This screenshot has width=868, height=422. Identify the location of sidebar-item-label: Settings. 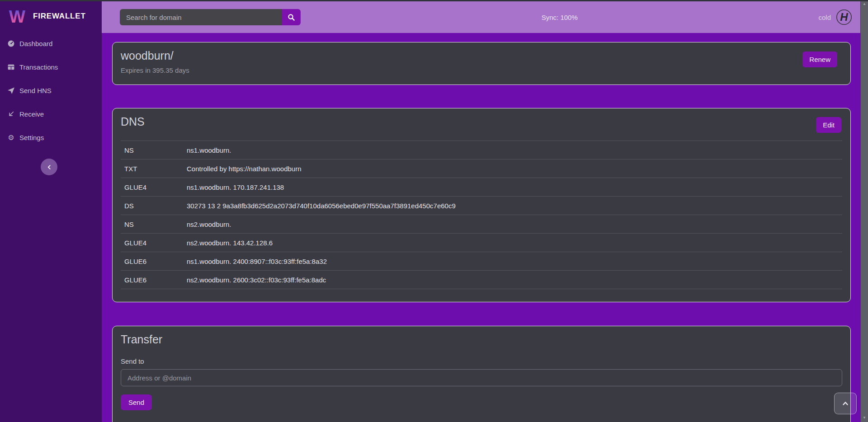
(32, 137).